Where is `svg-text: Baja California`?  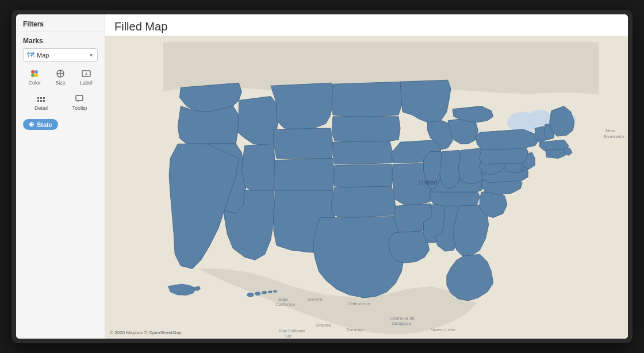
svg-text: Baja California is located at coordinates (292, 332).